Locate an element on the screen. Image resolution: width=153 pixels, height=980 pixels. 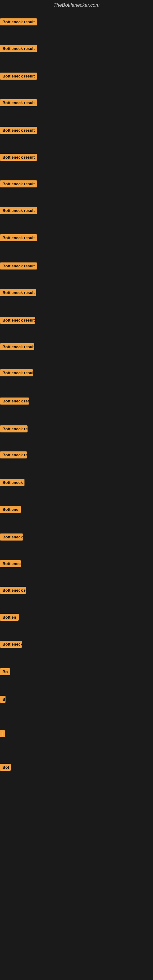
bottleneck-item: Bottlenec is located at coordinates (11, 564).